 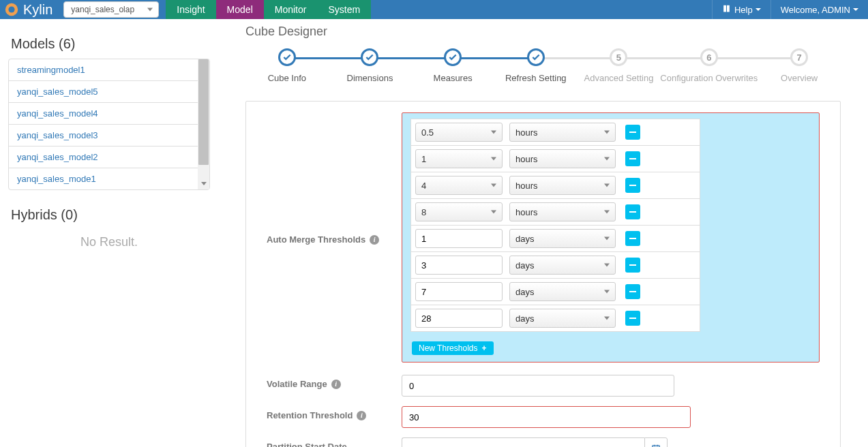 I want to click on wizard-step: Dimensions, so click(x=370, y=65).